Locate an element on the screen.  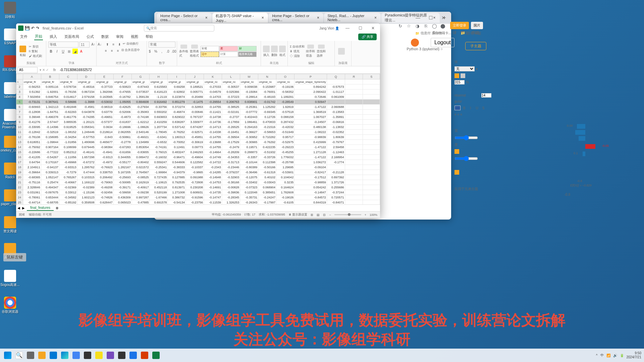
menu-layout: 页面布局 is located at coordinates (72, 37).